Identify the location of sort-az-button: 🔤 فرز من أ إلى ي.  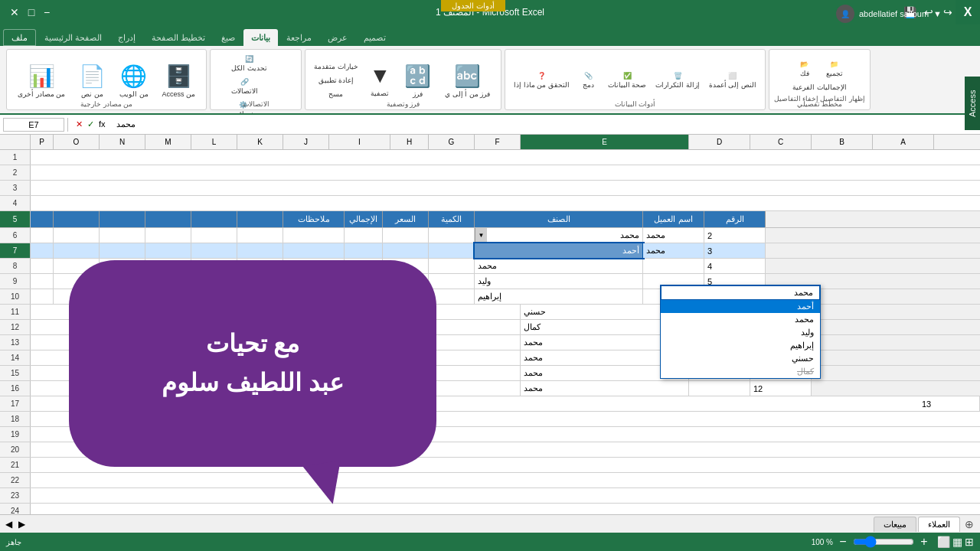
(467, 81).